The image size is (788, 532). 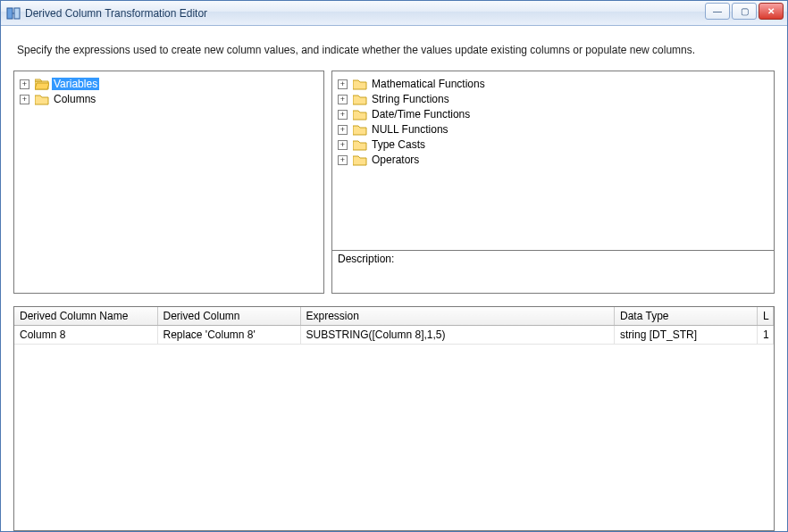 What do you see at coordinates (457, 336) in the screenshot?
I see `cell-expression: SUBSTRING([Column 8],1,5)` at bounding box center [457, 336].